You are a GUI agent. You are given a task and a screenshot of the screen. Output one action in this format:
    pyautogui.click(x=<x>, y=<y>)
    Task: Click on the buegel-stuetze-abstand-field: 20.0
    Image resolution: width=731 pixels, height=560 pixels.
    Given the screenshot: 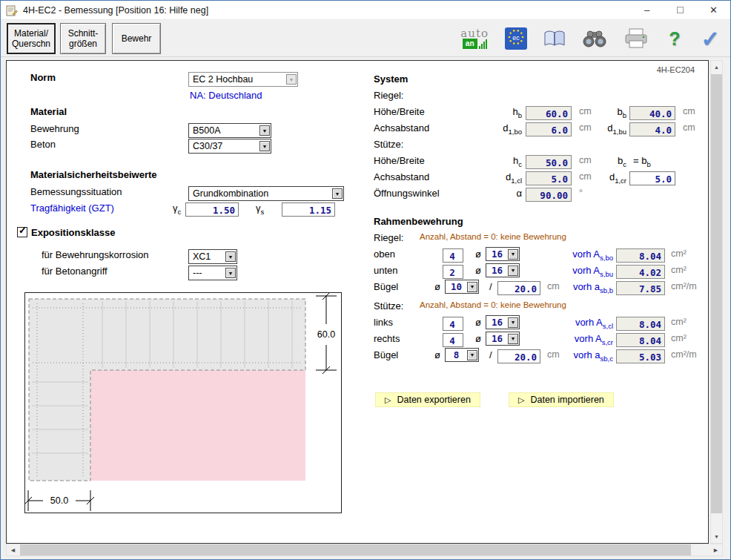 What is the action you would take?
    pyautogui.click(x=519, y=356)
    